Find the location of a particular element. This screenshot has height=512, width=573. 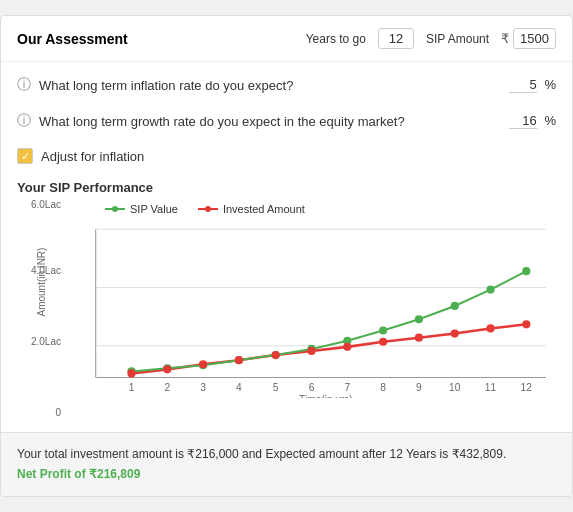

rupee-symbol: ₹ is located at coordinates (505, 38).